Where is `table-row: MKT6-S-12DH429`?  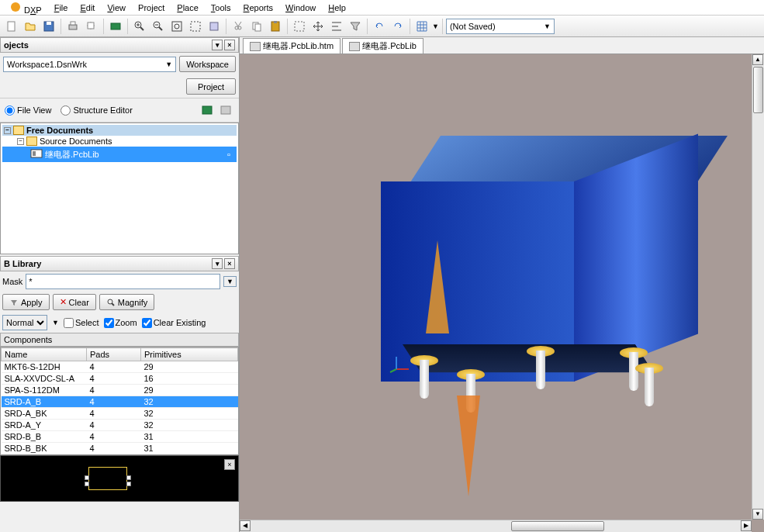 table-row: MKT6-S-12DH429 is located at coordinates (119, 368).